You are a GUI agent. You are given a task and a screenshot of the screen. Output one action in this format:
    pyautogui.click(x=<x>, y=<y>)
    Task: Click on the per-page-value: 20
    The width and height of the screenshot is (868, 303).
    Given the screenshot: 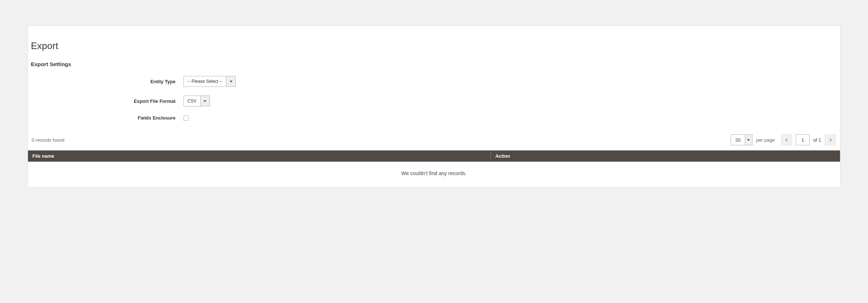 What is the action you would take?
    pyautogui.click(x=738, y=140)
    